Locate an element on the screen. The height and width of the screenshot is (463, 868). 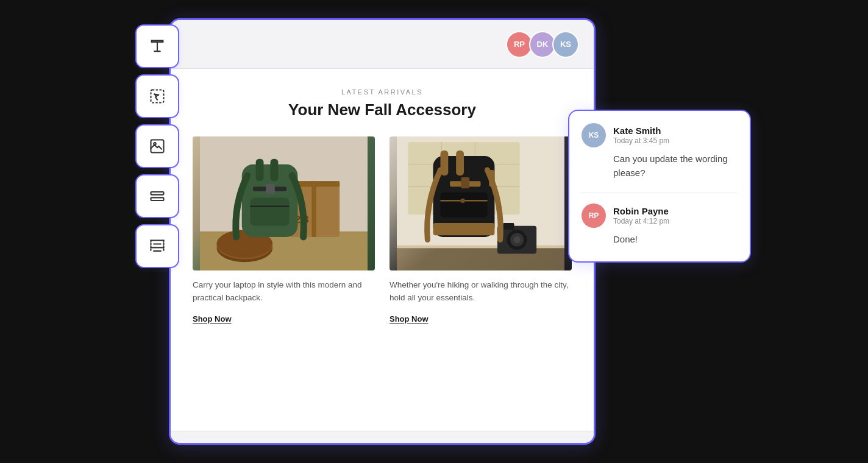
text-icon is located at coordinates (157, 46).